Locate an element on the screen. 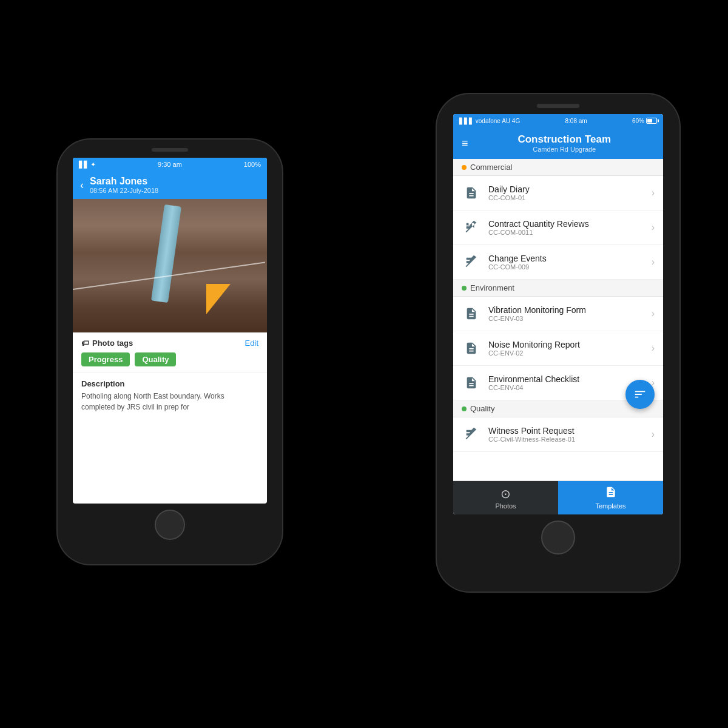 This screenshot has width=728, height=728. left-signal-wifi: ▋▋ ✦ is located at coordinates (87, 165).